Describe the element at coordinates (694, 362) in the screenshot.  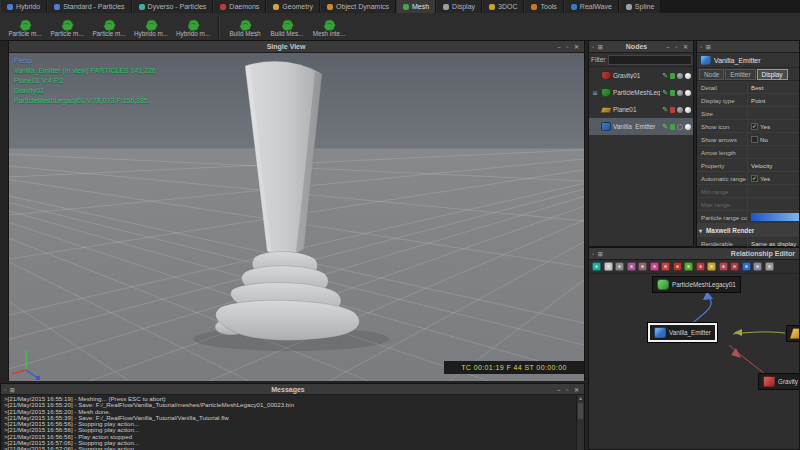
I see `relationship-canvas: ParticleMeshLegacy01 Vanilla_Emitter Gra…` at that location.